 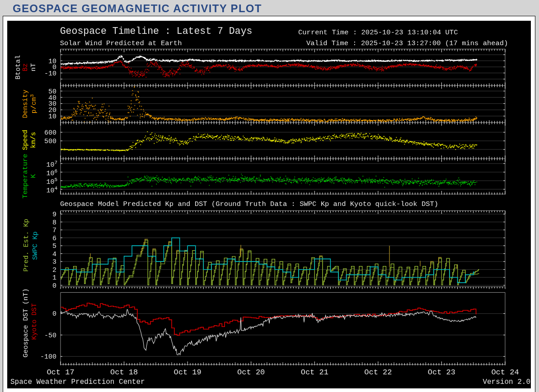 What do you see at coordinates (54, 262) in the screenshot?
I see `svg-text: 3` at bounding box center [54, 262].